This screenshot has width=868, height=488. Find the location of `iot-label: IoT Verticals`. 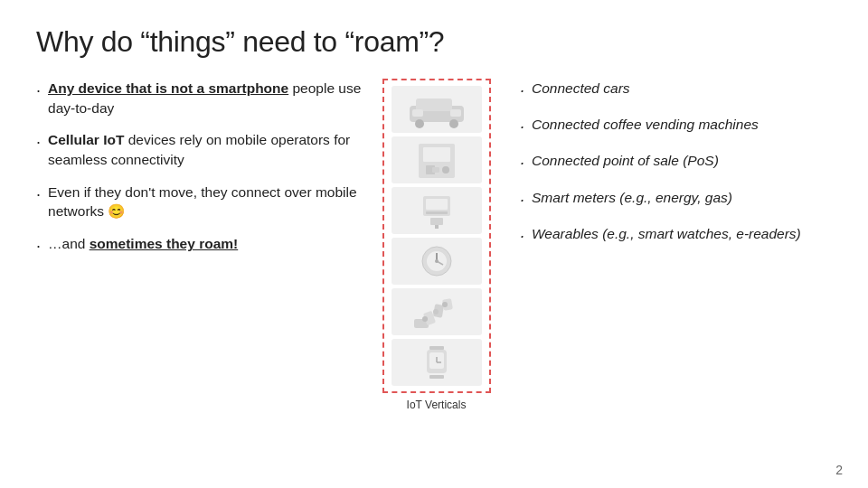

iot-label: IoT Verticals is located at coordinates (437, 405).